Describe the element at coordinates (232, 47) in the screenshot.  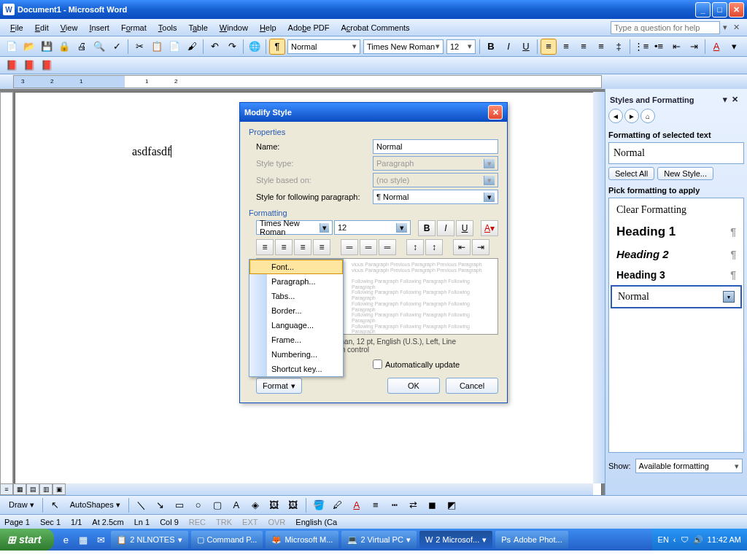
I see `redo-icon: ↷` at that location.